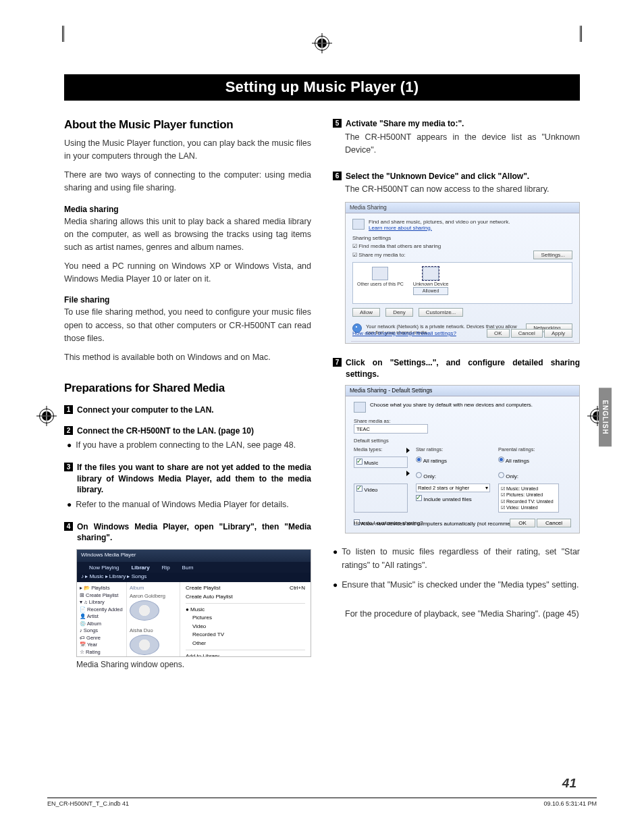 The height and width of the screenshot is (834, 644). Describe the element at coordinates (188, 300) in the screenshot. I see `subheading-file-sharing: File sharing` at that location.